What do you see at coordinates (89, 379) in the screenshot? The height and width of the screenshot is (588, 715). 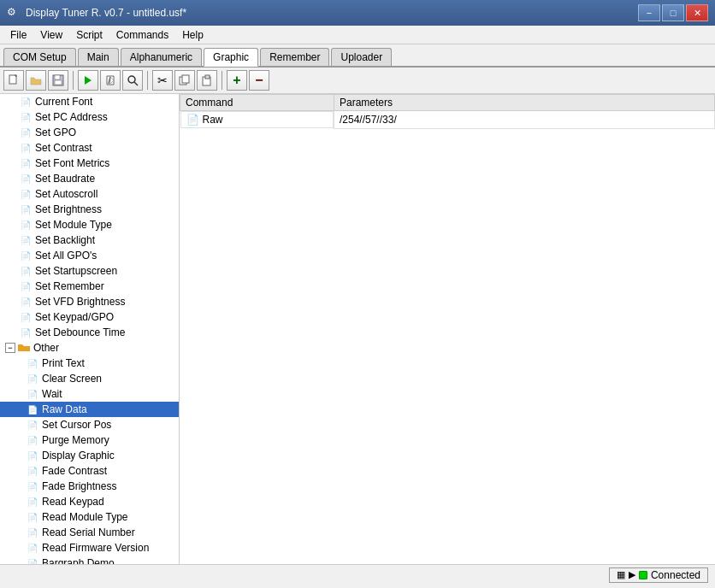 I see `tree-item-clear-screen: 📄 Clear Screen` at bounding box center [89, 379].